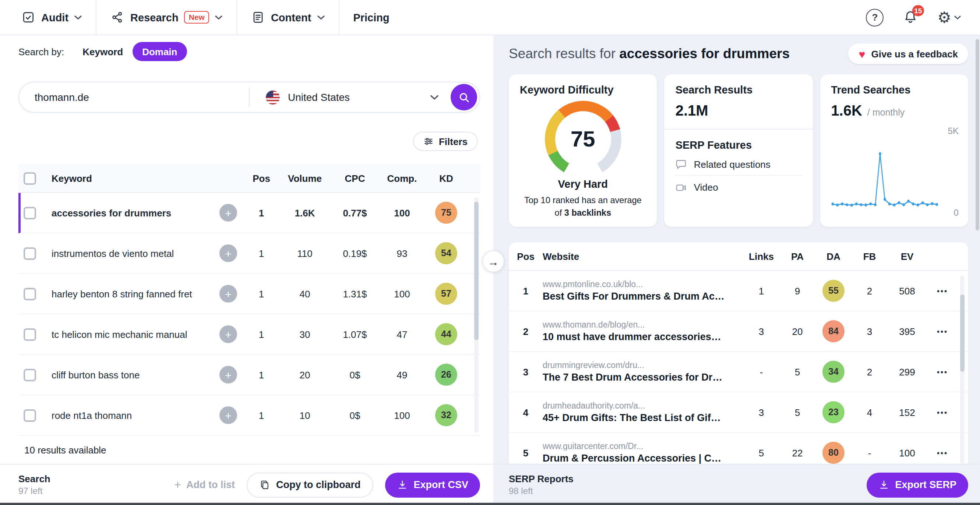  Describe the element at coordinates (288, 17) in the screenshot. I see `nav-content: Content` at that location.